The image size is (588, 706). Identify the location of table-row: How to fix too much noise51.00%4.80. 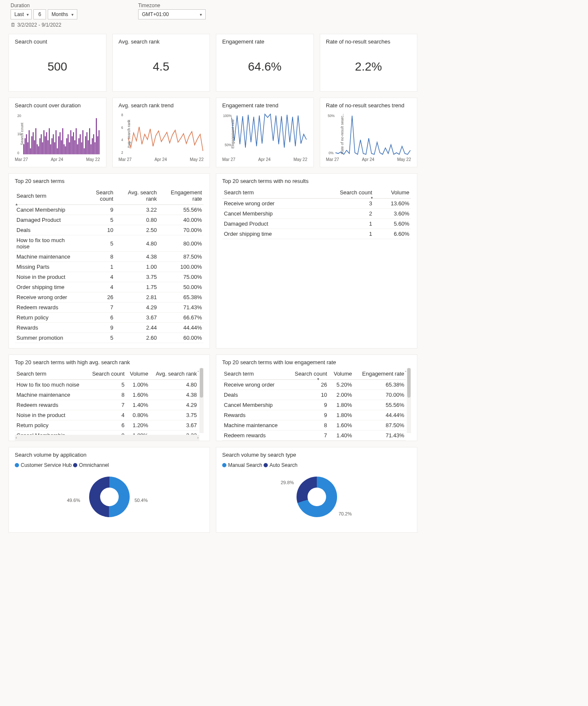
(106, 385).